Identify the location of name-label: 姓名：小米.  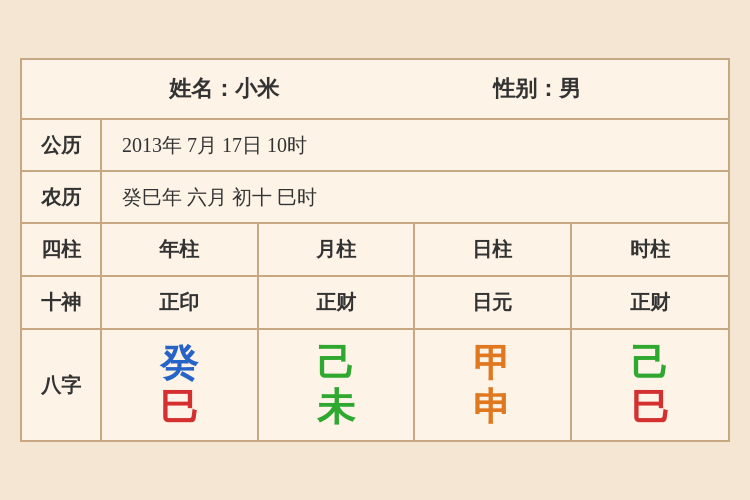
(224, 89).